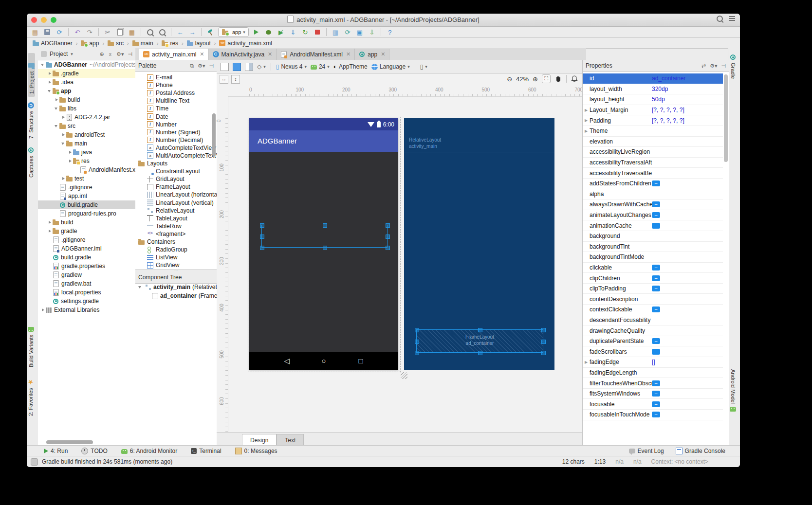  I want to click on sdk-button: ⇩, so click(372, 32).